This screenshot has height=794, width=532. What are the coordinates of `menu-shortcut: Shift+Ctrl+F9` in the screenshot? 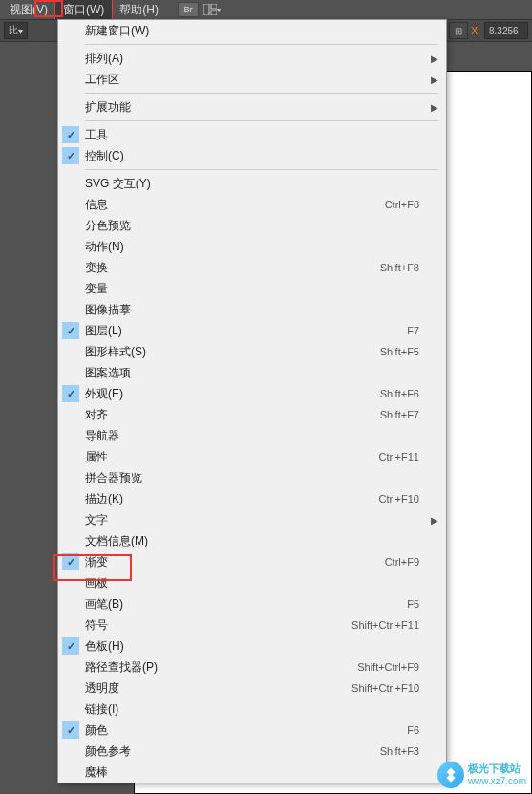 It's located at (388, 667).